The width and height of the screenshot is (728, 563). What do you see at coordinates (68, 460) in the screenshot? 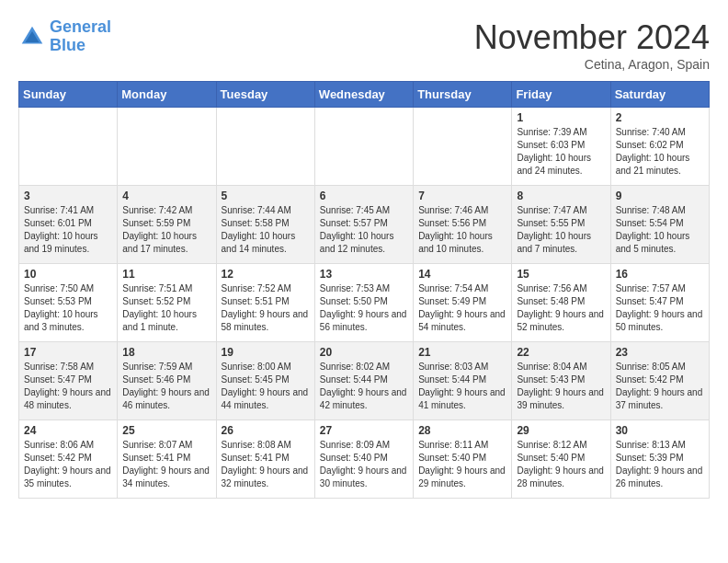
I see `calendar-cell: 24Sunrise: 8:06 AM Sunset: 5:42 PM Dayli…` at bounding box center [68, 460].